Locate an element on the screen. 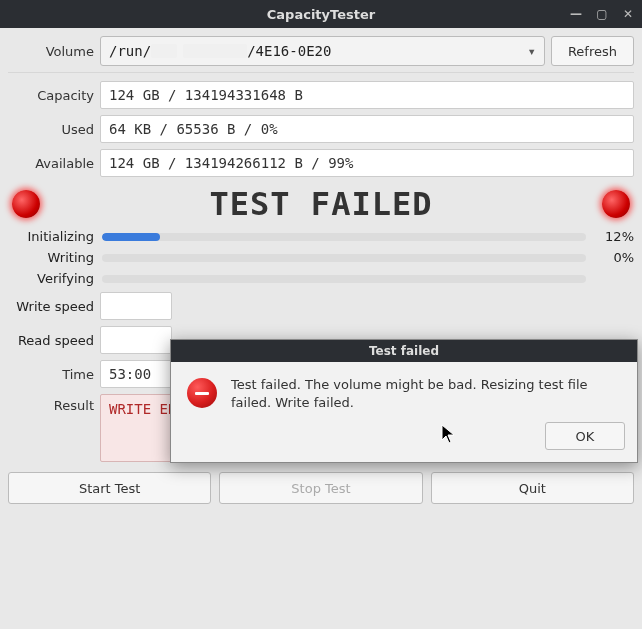 The height and width of the screenshot is (629, 642). available-label: Available is located at coordinates (51, 164).